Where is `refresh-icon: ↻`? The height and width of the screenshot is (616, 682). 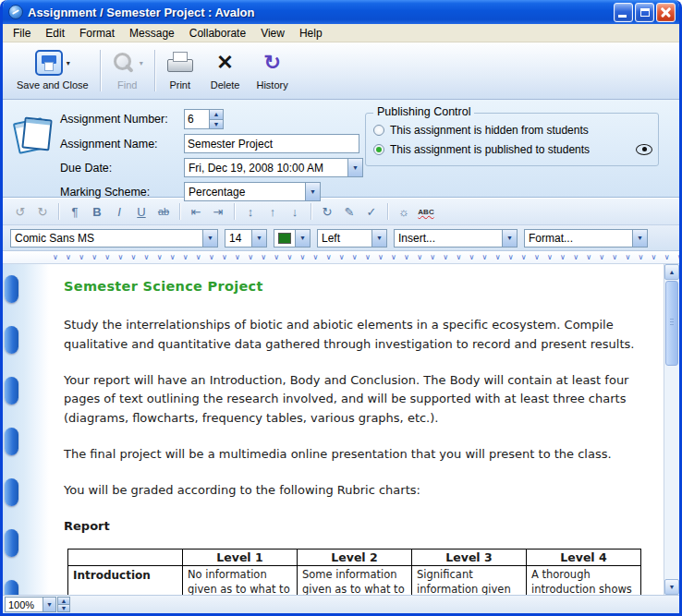
refresh-icon: ↻ is located at coordinates (327, 211).